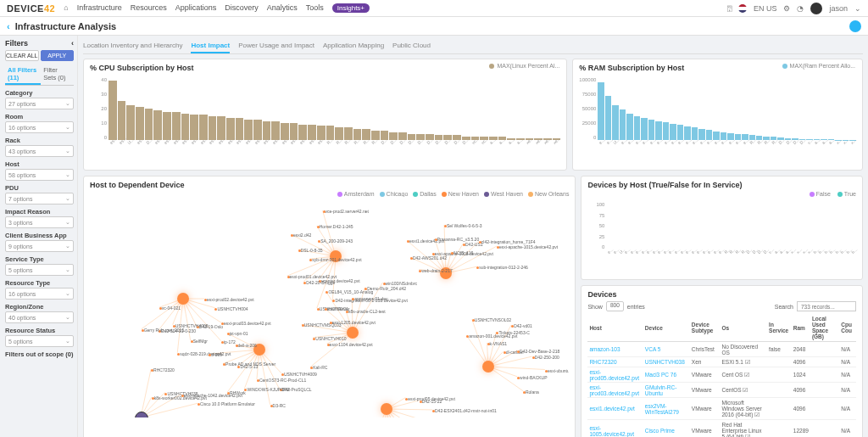  I want to click on network-node-label: scott-15-5-2-189, so click(192, 417).